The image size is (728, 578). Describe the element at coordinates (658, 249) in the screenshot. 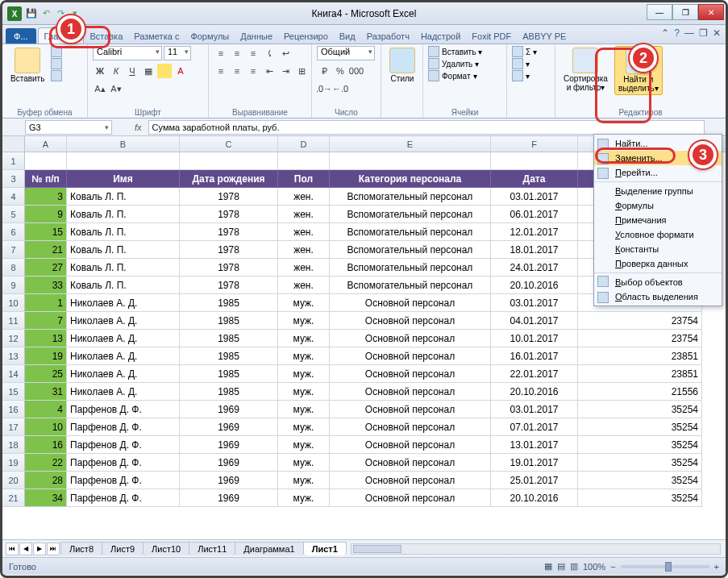

I see `menu-item: Константы` at that location.